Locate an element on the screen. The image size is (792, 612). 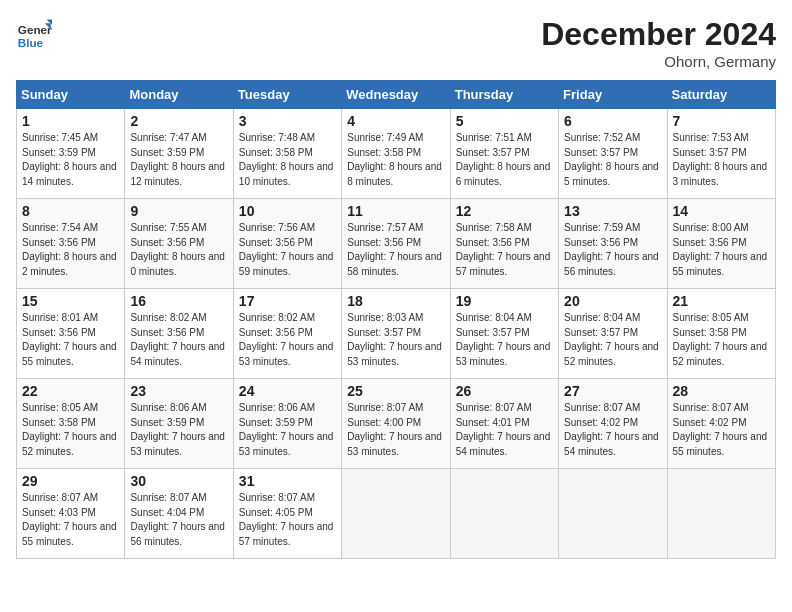
day-number: 30 is located at coordinates (178, 481).